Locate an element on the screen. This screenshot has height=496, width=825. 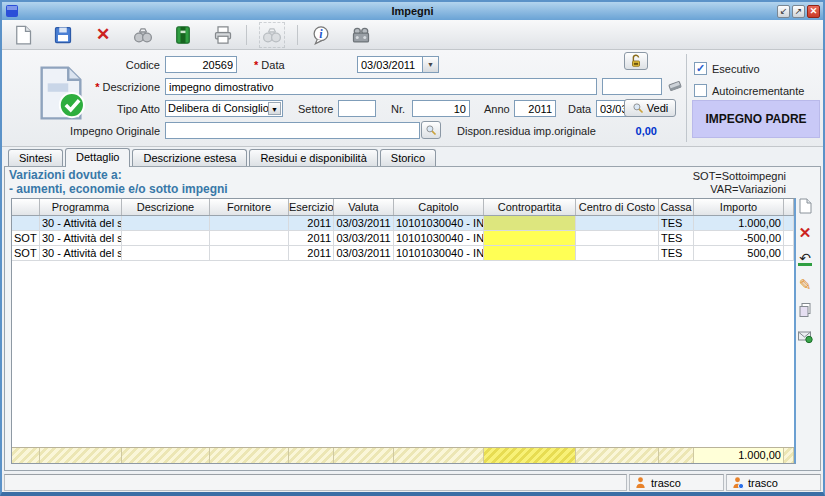
new-document-icon is located at coordinates (23, 35).